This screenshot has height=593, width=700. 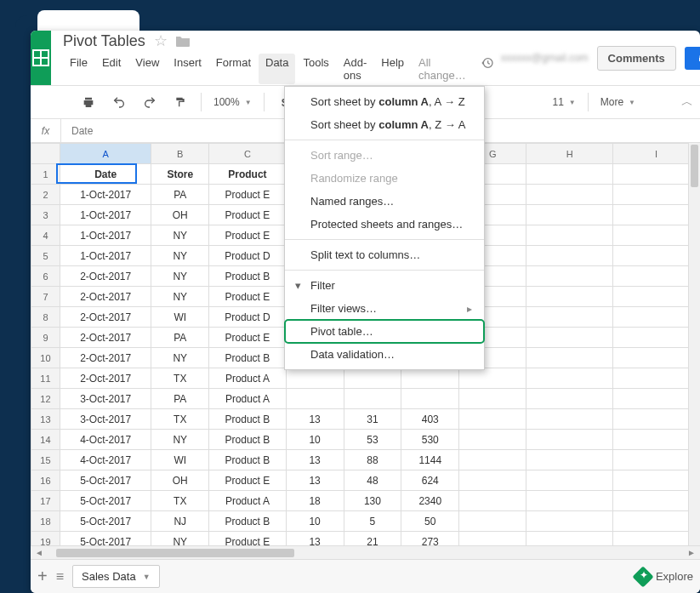 I want to click on add-sheet-icon: +, so click(x=43, y=577).